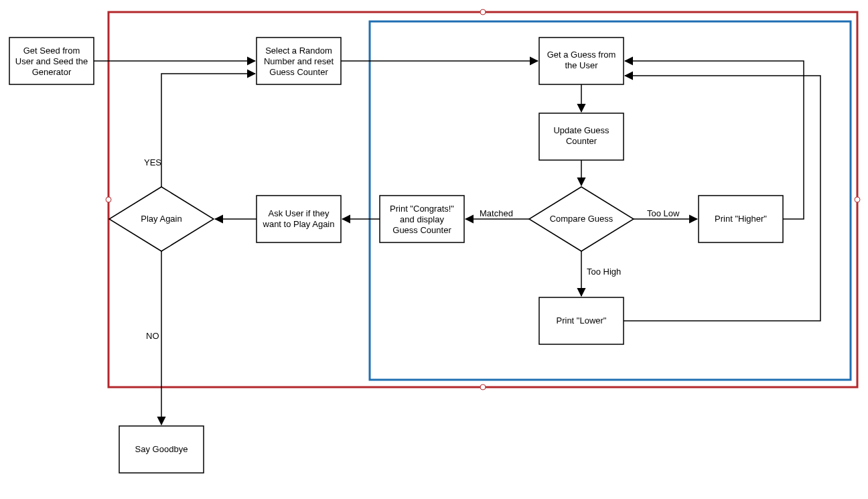 Image resolution: width=868 pixels, height=499 pixels. What do you see at coordinates (161, 219) in the screenshot?
I see `node-play-again: Play Again` at bounding box center [161, 219].